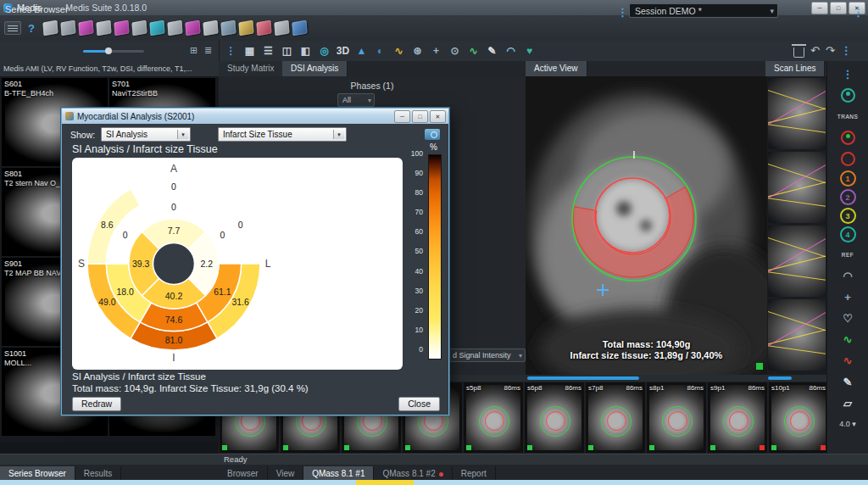 The image size is (868, 485). I want to click on phase-thumbnail: s5p886ms, so click(493, 417).